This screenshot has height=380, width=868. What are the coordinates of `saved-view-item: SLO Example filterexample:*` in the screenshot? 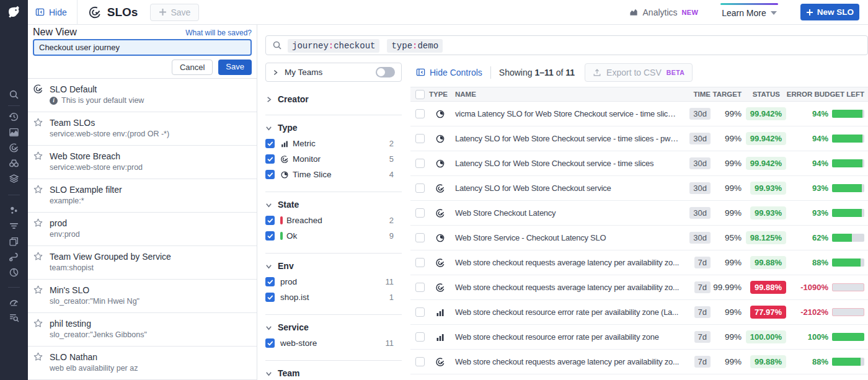 It's located at (143, 196).